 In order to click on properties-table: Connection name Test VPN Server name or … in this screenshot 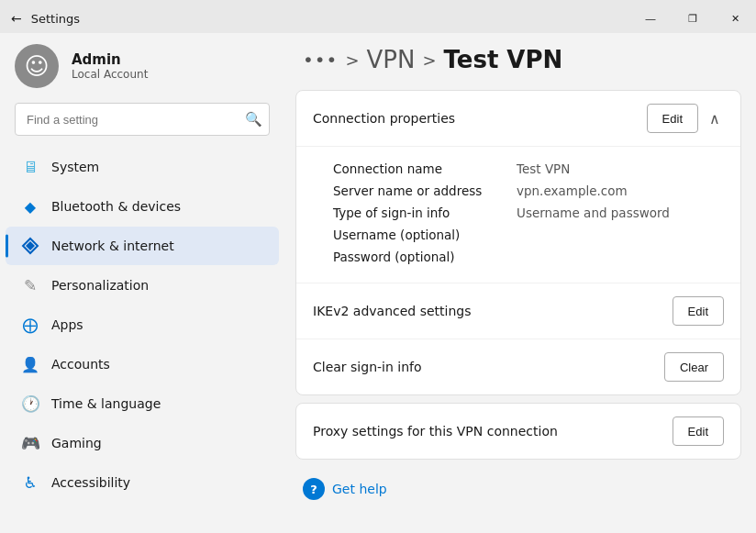, I will do `click(518, 215)`.